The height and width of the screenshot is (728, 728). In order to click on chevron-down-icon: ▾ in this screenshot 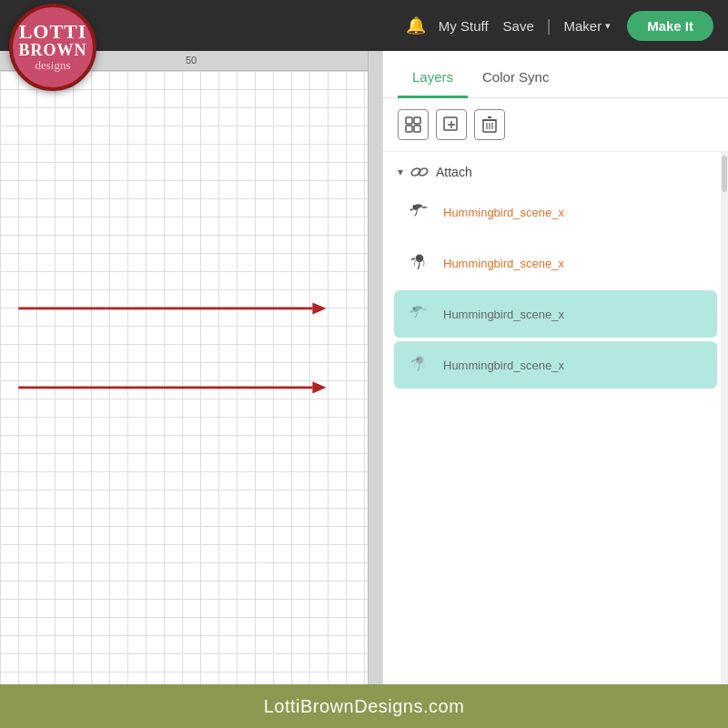, I will do `click(608, 25)`.